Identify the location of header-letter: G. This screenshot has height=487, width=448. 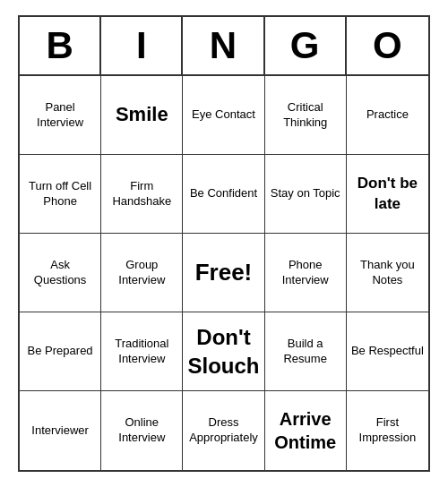
(306, 46).